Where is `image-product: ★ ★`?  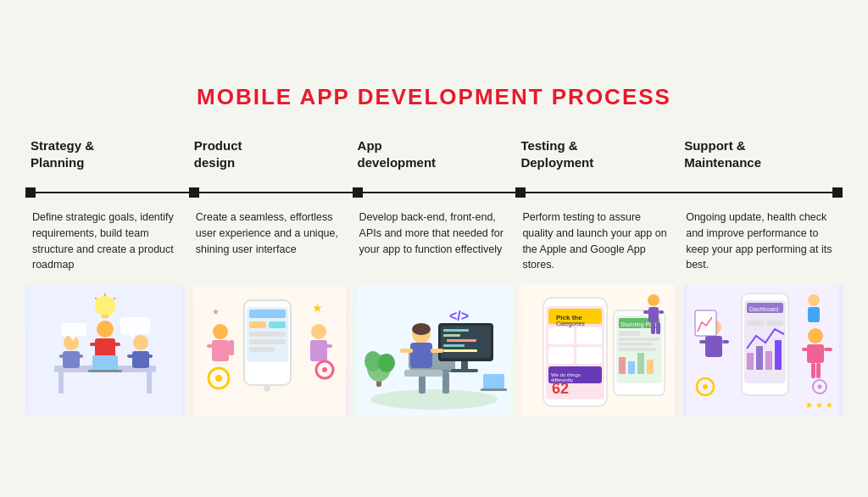
image-product: ★ ★ is located at coordinates (270, 351).